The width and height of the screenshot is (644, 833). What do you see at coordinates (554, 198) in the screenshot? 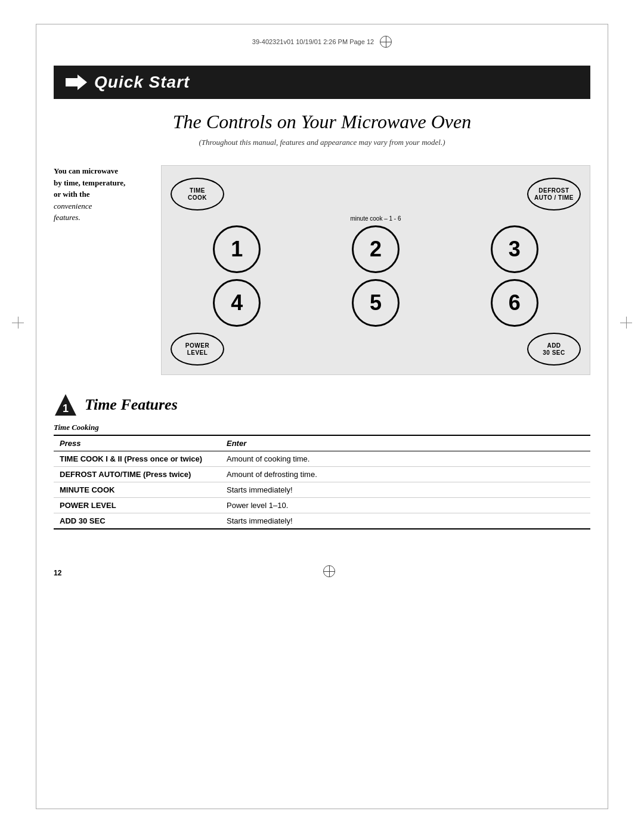
I see `defrost-line2: AUTO / TIME` at bounding box center [554, 198].